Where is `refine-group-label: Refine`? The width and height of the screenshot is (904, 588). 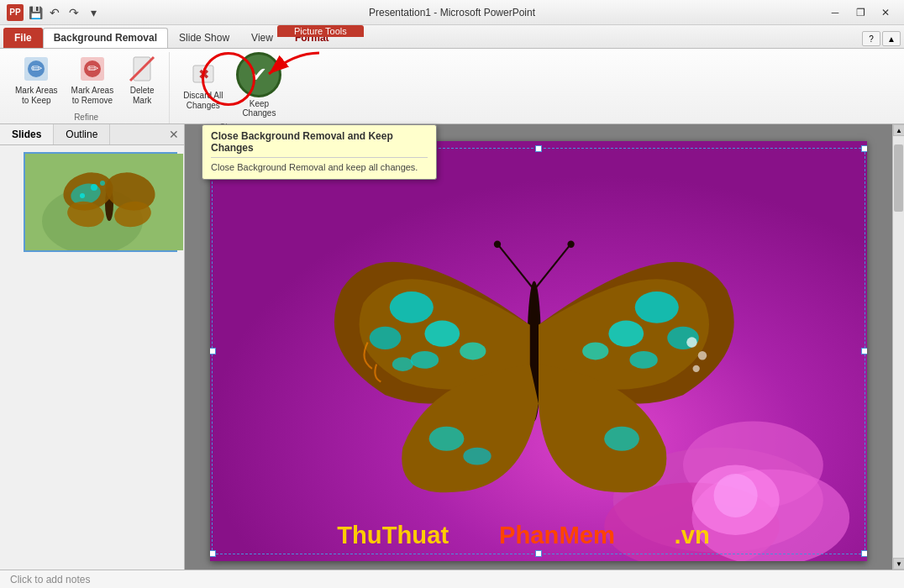 refine-group-label: Refine is located at coordinates (86, 118).